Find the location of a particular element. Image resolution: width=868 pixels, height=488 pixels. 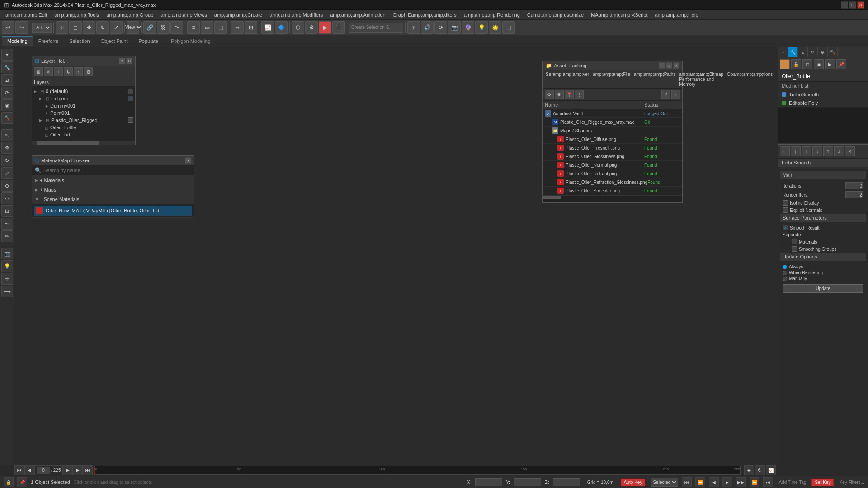

playback-prev: ◀ is located at coordinates (714, 482).